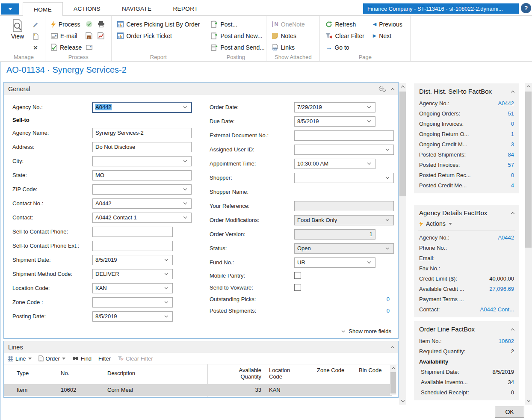 This screenshot has height=420, width=532. What do you see at coordinates (288, 24) in the screenshot?
I see `onenote-button: N OneNote` at bounding box center [288, 24].